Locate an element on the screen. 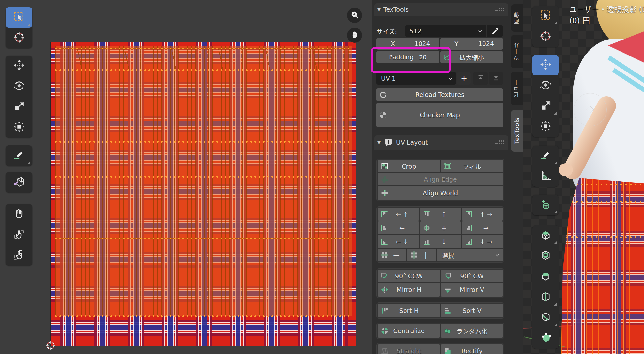 Image resolution: width=644 pixels, height=354 pixels. knife-tool-button is located at coordinates (545, 318).